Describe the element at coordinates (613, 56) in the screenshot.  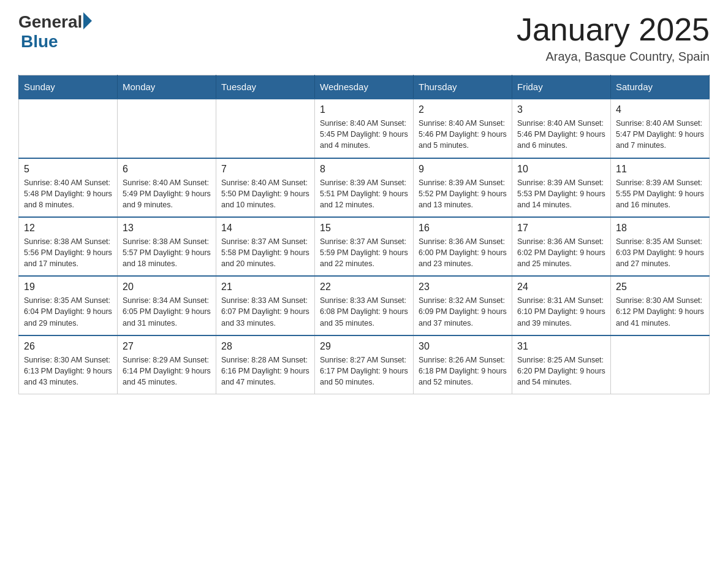
I see `calendar-location: Araya, Basque Country, Spain` at that location.